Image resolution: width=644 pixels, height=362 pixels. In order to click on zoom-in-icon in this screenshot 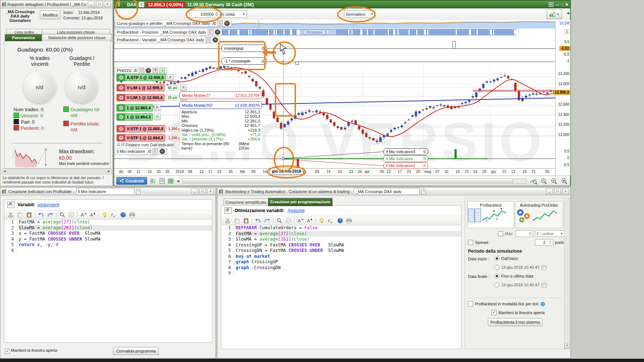, I will do `click(564, 181)`.